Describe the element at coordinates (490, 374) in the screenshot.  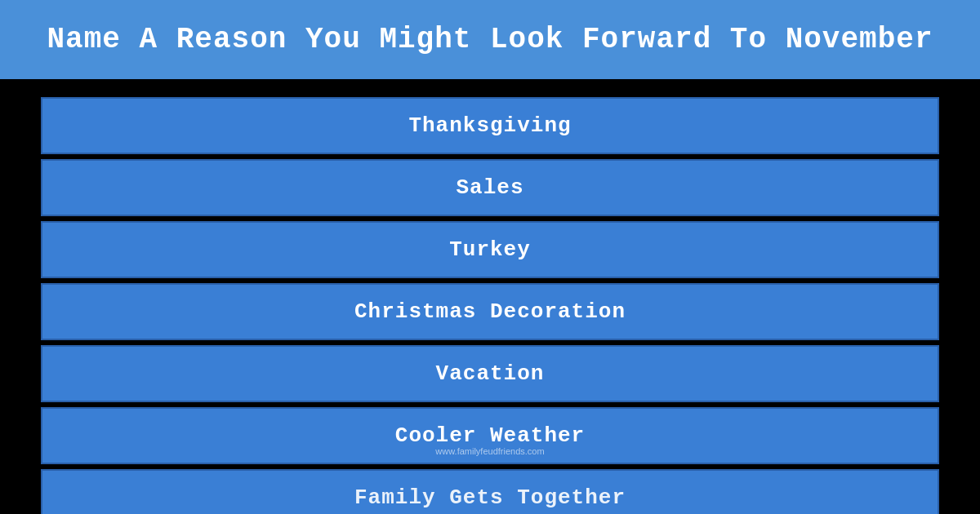
I see `answer-text: Vacation` at that location.